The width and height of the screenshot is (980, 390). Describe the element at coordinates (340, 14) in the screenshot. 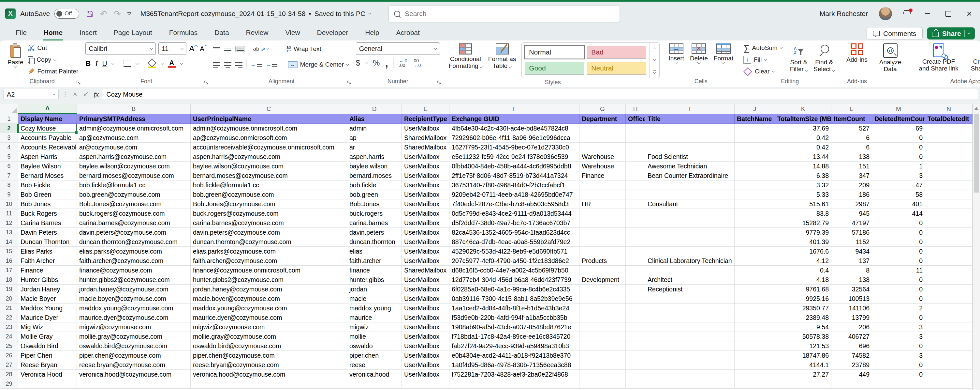

I see `saved-status: Saved to this PC` at that location.